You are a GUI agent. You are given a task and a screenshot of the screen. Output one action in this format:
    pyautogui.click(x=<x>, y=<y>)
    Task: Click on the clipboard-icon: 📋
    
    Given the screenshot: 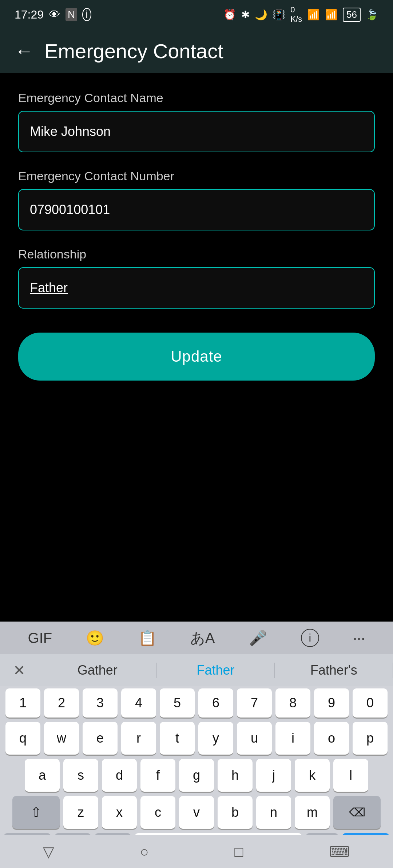 What is the action you would take?
    pyautogui.click(x=147, y=638)
    